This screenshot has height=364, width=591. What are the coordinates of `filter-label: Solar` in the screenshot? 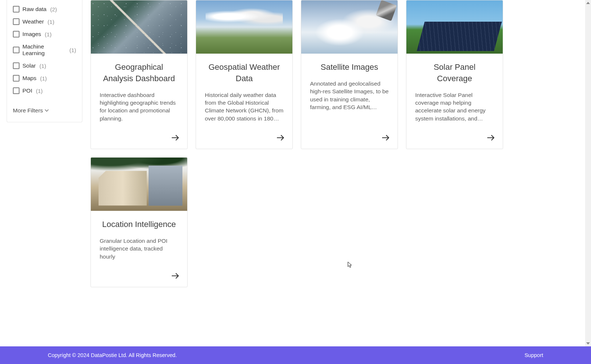 It's located at (29, 66).